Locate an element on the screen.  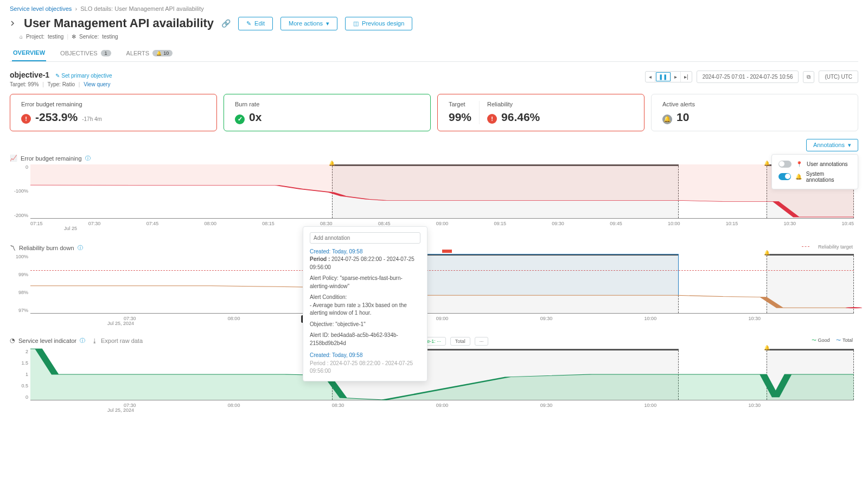
breadcrumb: Service level objectives › SLO details: … is located at coordinates (434, 9).